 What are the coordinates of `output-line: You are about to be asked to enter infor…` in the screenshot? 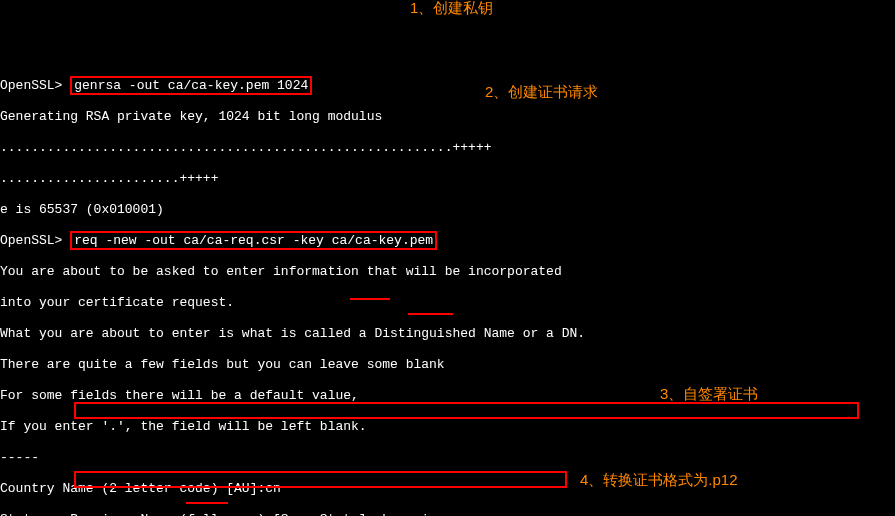 It's located at (448, 272).